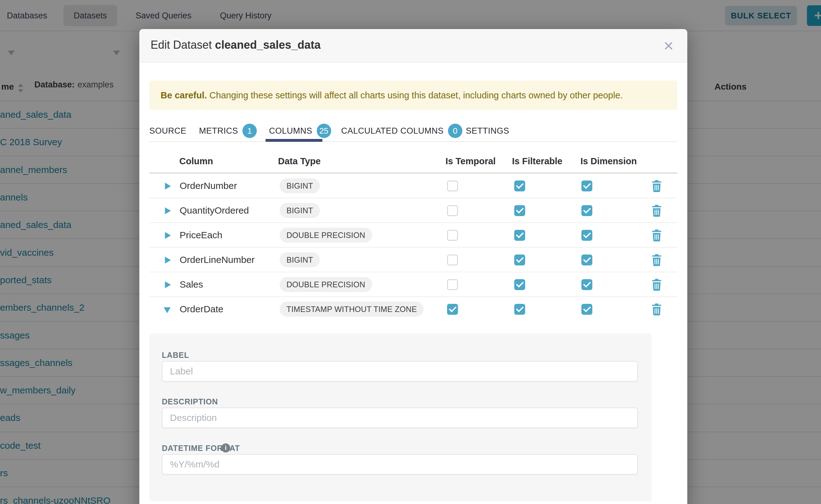  I want to click on column-row: QuantityOrdered BIGINT, so click(414, 211).